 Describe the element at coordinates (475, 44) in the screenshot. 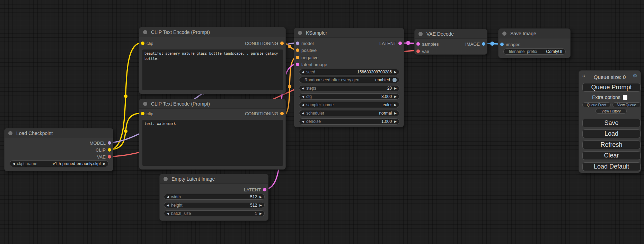

I see `output-slot-image: IMAGE` at that location.